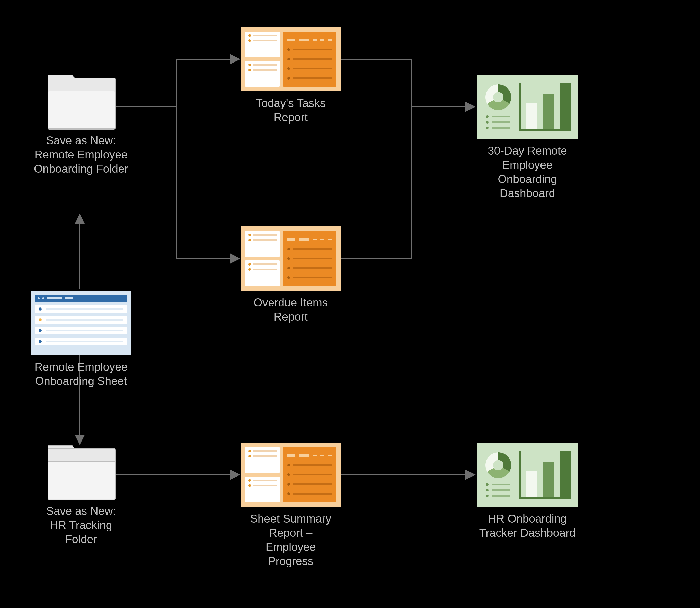 The height and width of the screenshot is (608, 700). I want to click on node-label: Today's TasksReport, so click(291, 110).